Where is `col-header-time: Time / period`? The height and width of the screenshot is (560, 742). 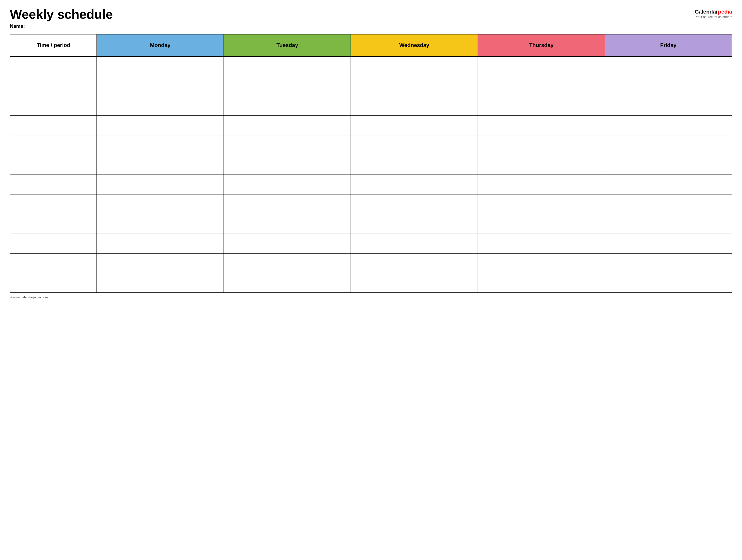 col-header-time: Time / period is located at coordinates (53, 45).